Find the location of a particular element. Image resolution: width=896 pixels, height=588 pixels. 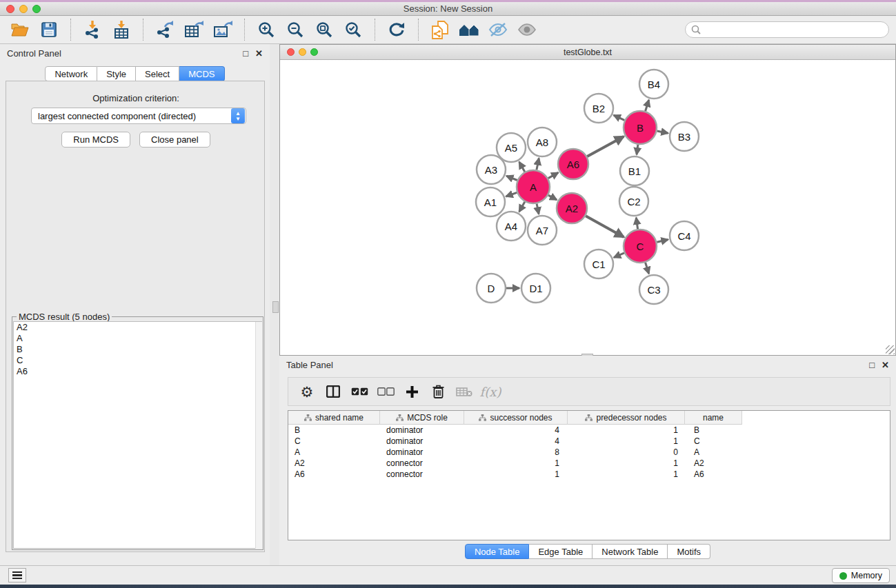

graph-edge-A-A6 is located at coordinates (553, 175).